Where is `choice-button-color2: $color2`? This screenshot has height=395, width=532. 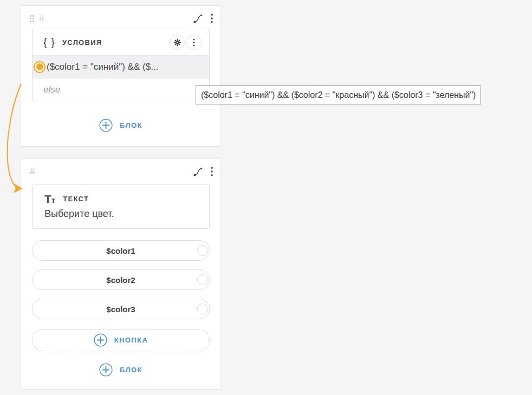
choice-button-color2: $color2 is located at coordinates (121, 280).